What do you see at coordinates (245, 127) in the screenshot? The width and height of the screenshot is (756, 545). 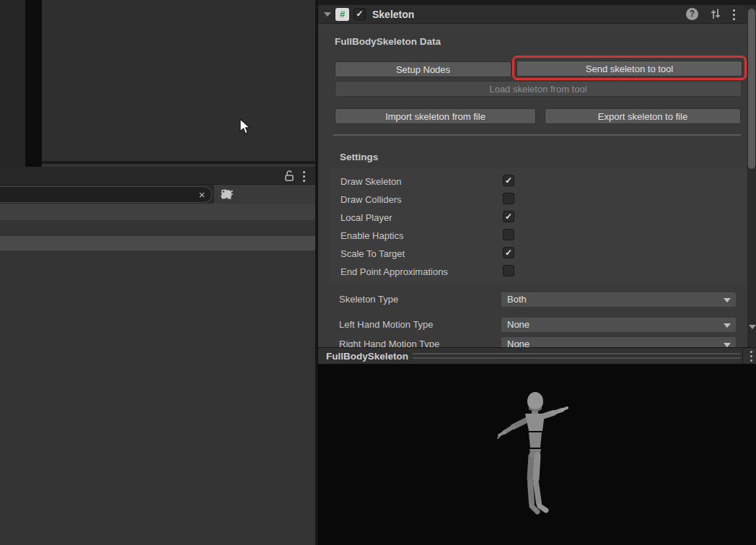 I see `mouse-cursor-icon` at bounding box center [245, 127].